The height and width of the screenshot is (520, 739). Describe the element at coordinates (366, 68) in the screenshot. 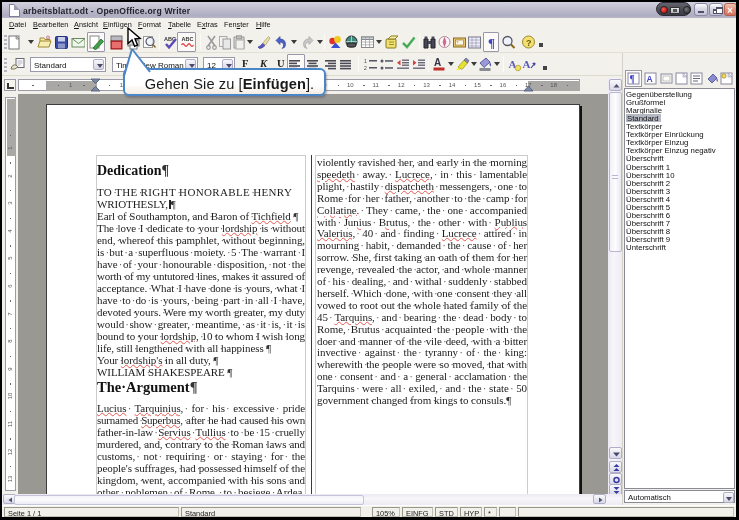

I see `svg-text: 2` at that location.